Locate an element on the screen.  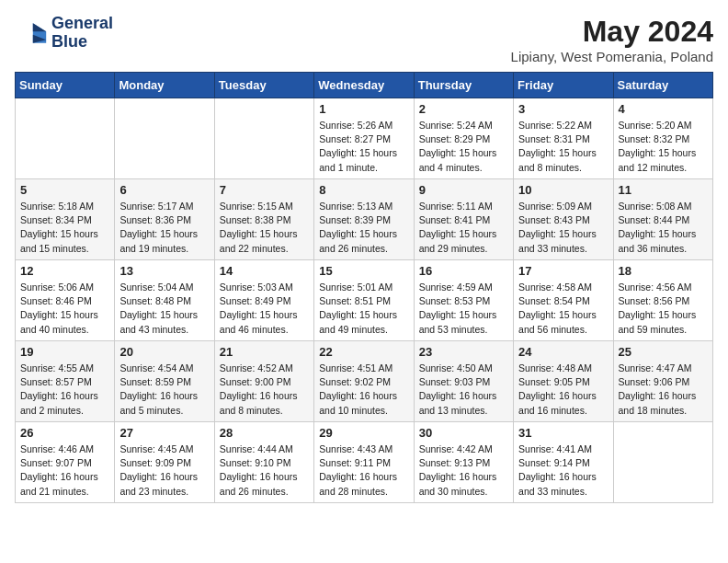
calendar-cell: 19Sunrise: 4:55 AM Sunset: 8:57 PM Dayli… is located at coordinates (65, 382).